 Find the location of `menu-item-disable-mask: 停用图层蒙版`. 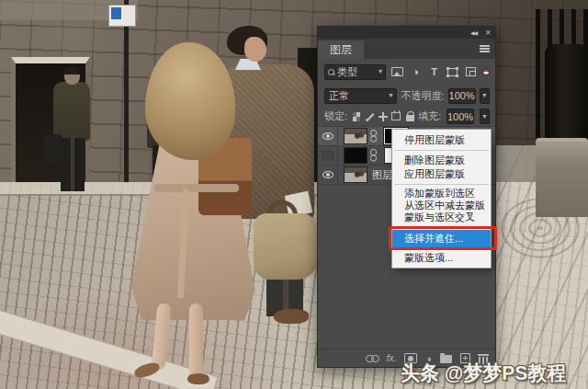

menu-item-disable-mask: 停用图层蒙版 is located at coordinates (441, 140).